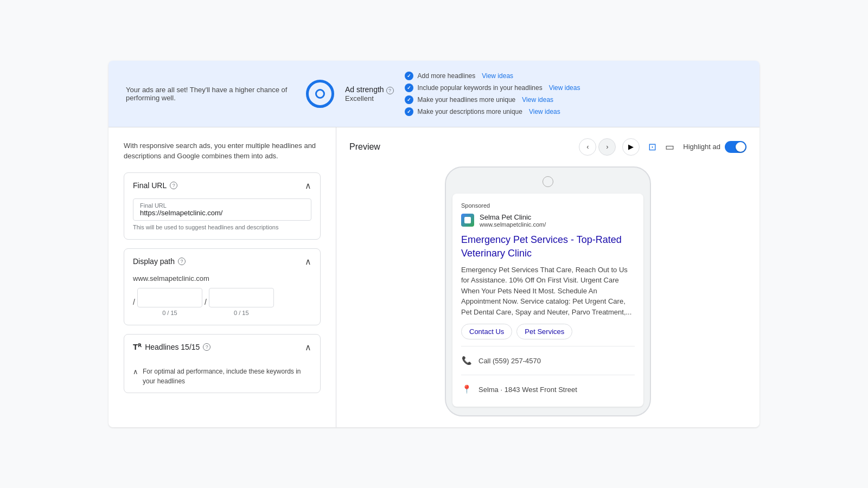 The image size is (868, 488). I want to click on headlines-title: Tᴿ Headlines 15/15 ?, so click(171, 347).